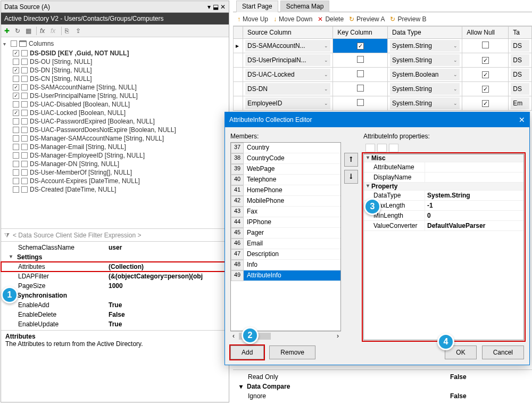 This screenshot has width=532, height=403. Describe the element at coordinates (115, 87) in the screenshot. I see `tree-item: DS-SAMAccountName [String, NULL]` at that location.